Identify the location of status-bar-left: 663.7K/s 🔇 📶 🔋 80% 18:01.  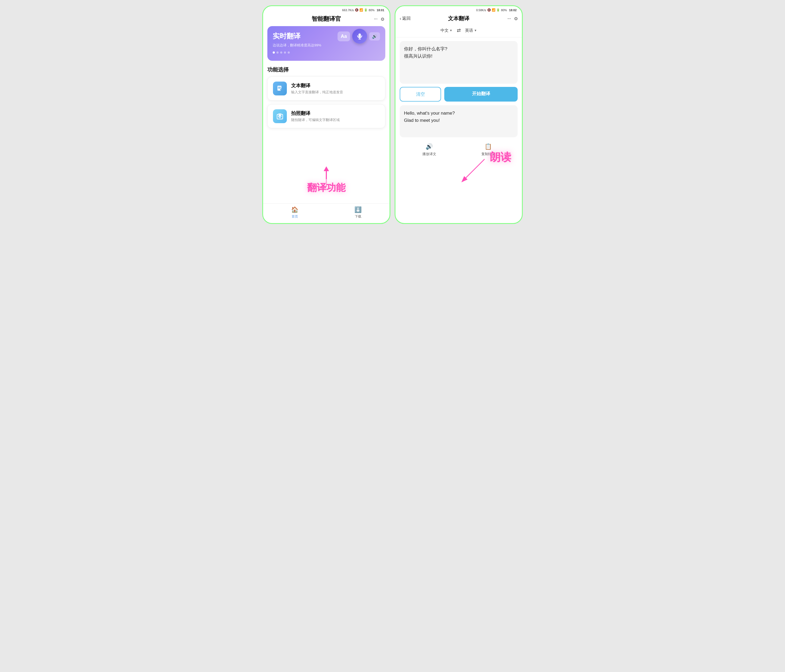
(326, 9).